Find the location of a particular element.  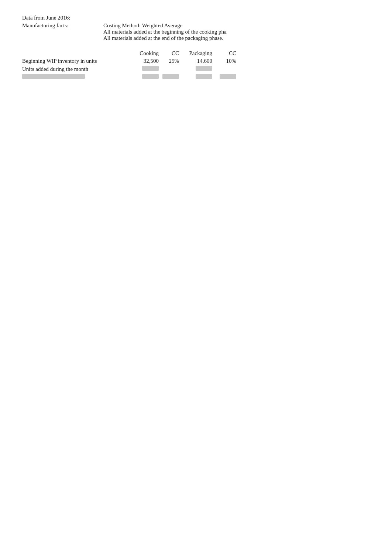

beginning-wip-cc2: 10% is located at coordinates (226, 61).